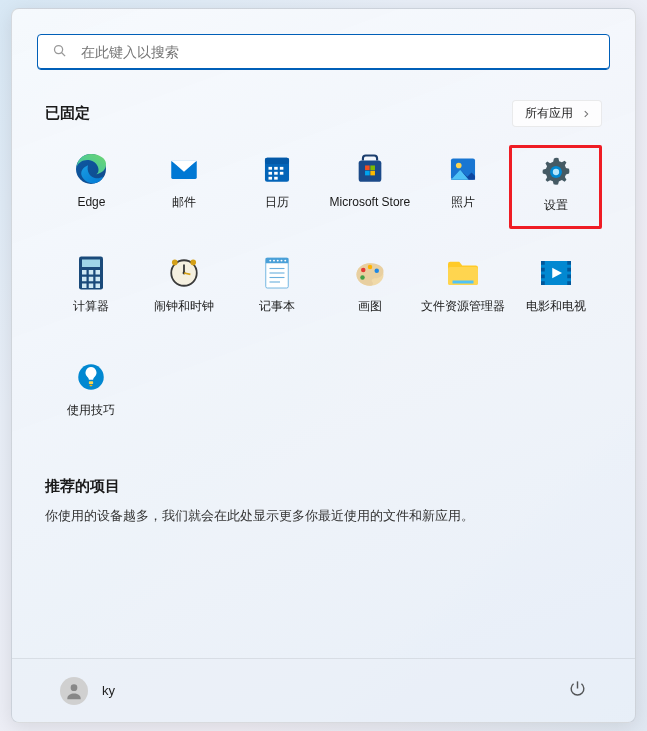 This screenshot has width=647, height=731. I want to click on start-menu-footer: ky, so click(324, 690).